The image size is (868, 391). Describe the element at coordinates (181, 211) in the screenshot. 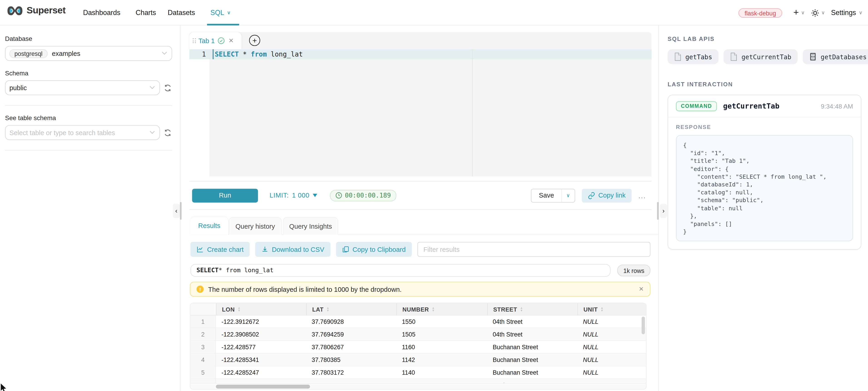

I see `sidebar-resize-bar` at that location.